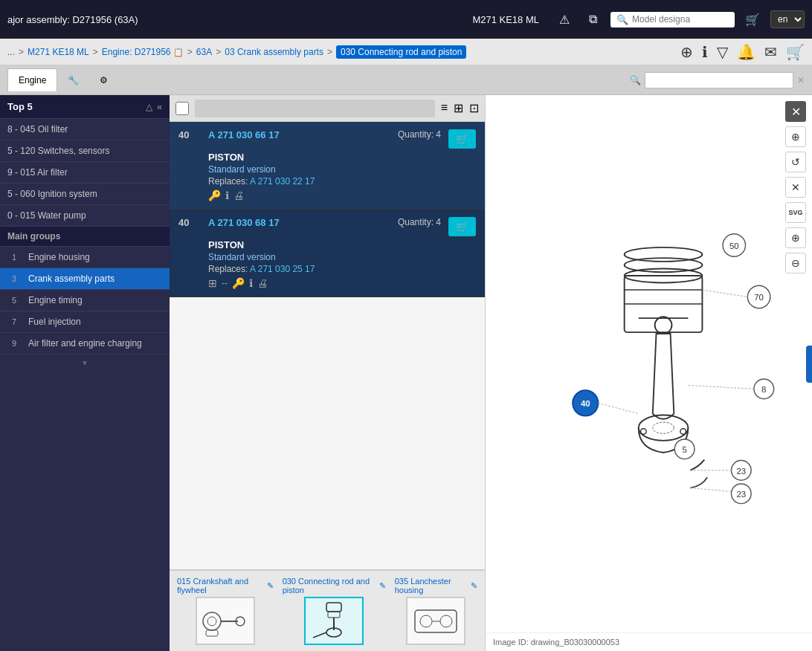 Image resolution: width=812 pixels, height=651 pixels. Describe the element at coordinates (801, 80) in the screenshot. I see `tab-search-clear: ✕` at that location.